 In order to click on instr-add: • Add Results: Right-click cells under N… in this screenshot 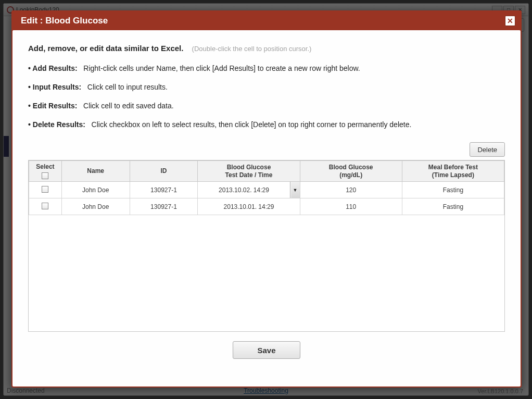, I will do `click(267, 68)`.